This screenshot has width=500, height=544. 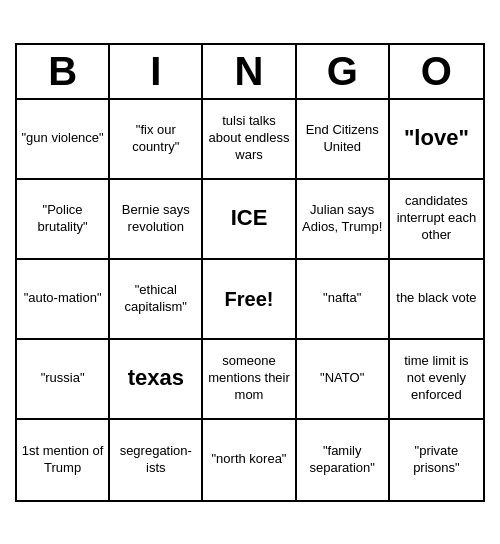 What do you see at coordinates (436, 72) in the screenshot?
I see `bingo-letter-o: O` at bounding box center [436, 72].